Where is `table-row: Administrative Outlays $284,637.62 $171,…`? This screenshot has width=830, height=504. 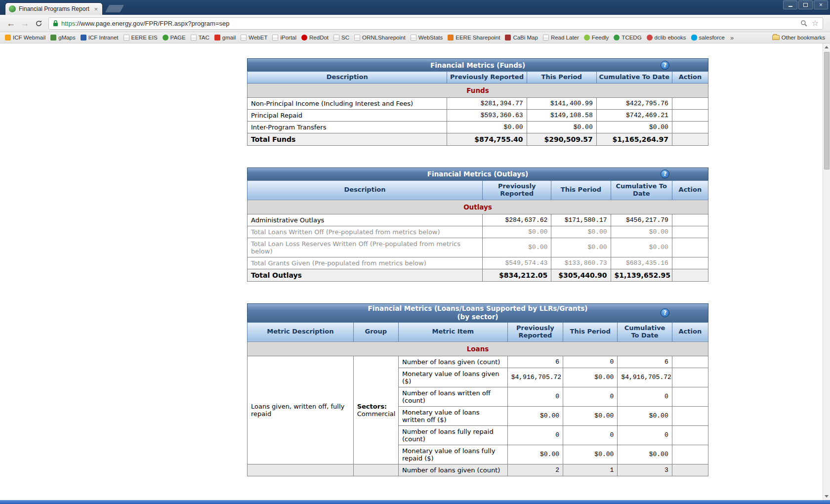
table-row: Administrative Outlays $284,637.62 $171,… is located at coordinates (478, 220).